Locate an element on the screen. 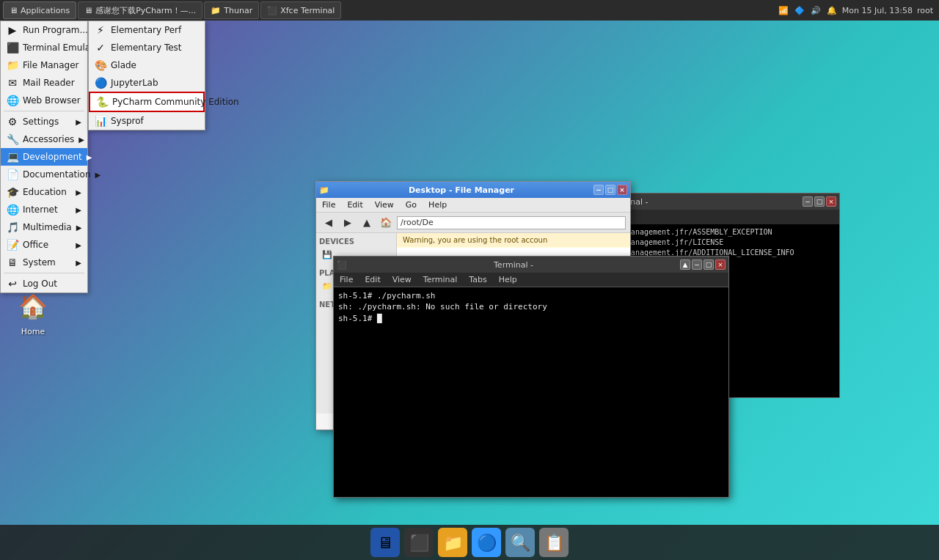 This screenshot has width=939, height=560. menu-elementary-test: ✓ Elementary Test is located at coordinates (147, 48).